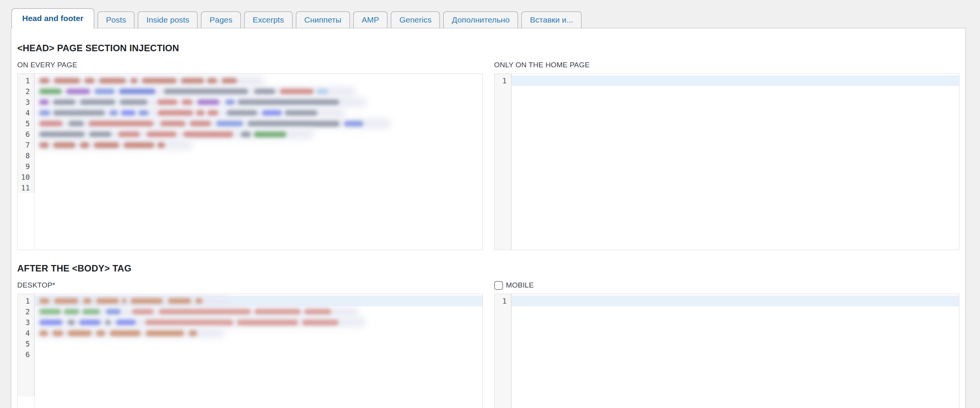 The height and width of the screenshot is (408, 980). What do you see at coordinates (323, 20) in the screenshot?
I see `tab-сниппеты: Сниппеты` at bounding box center [323, 20].